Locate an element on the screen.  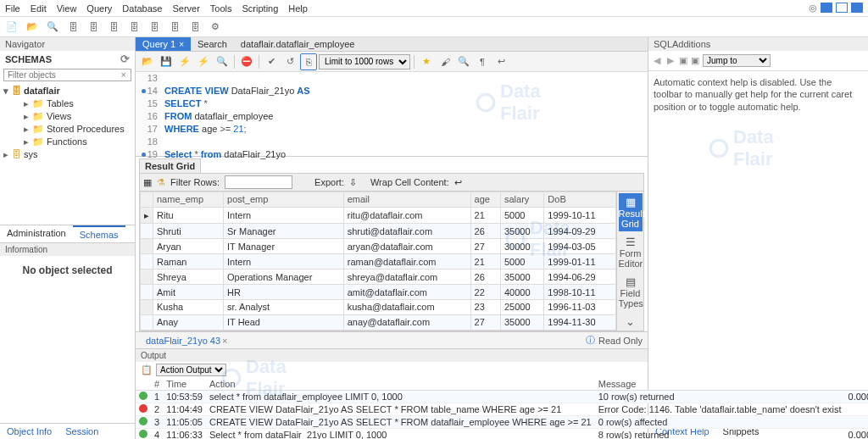
close-icon: × is located at coordinates (181, 44).